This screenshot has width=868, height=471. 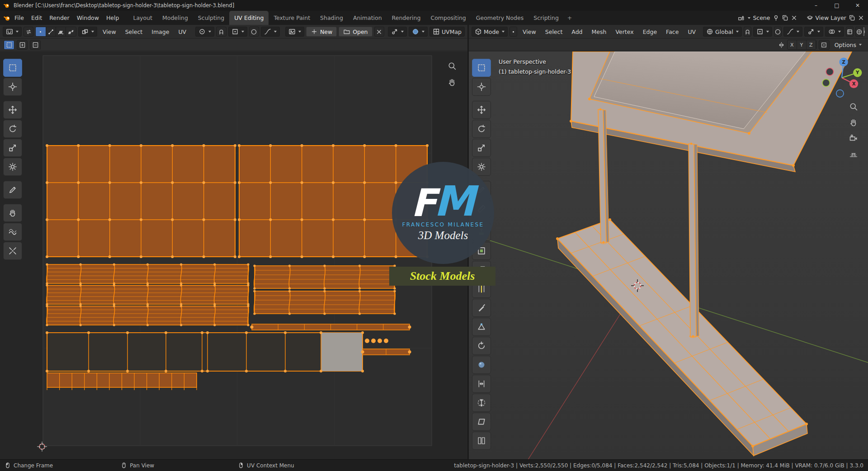 I want to click on scene-dropdown-caret, so click(x=749, y=18).